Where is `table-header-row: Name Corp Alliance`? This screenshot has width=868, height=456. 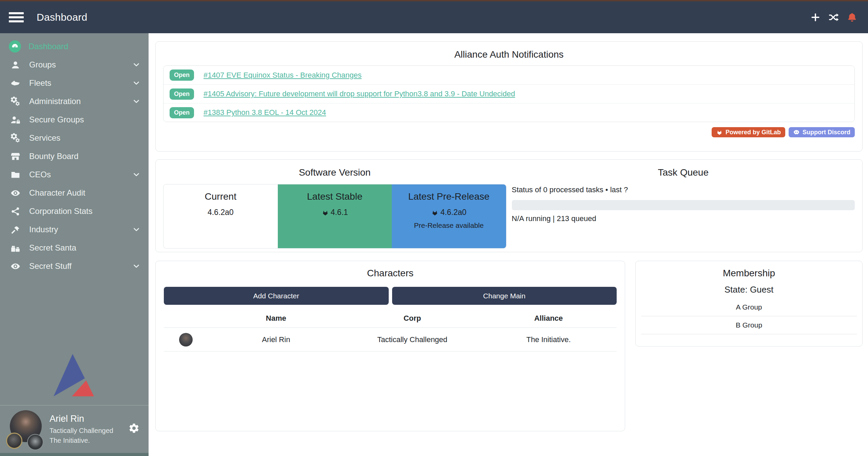 table-header-row: Name Corp Alliance is located at coordinates (390, 318).